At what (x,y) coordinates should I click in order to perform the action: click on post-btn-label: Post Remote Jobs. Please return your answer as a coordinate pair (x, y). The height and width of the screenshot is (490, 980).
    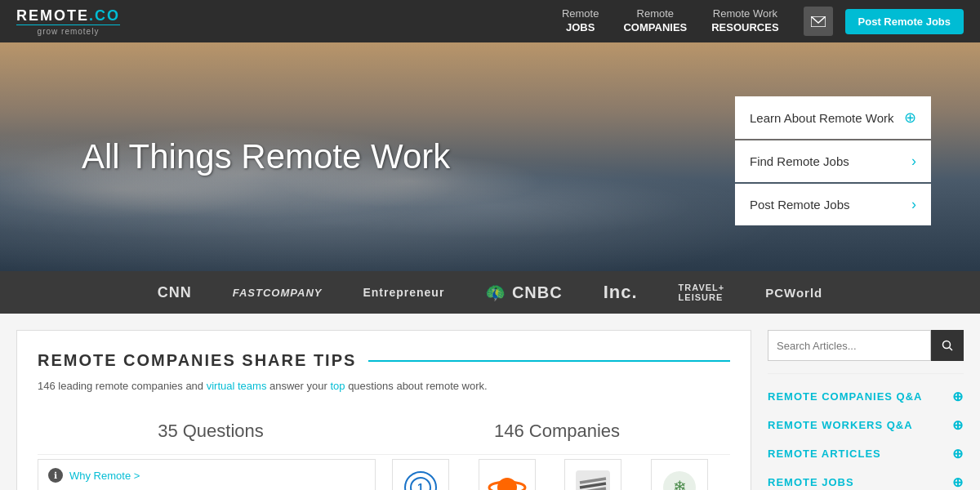
    Looking at the image, I should click on (800, 204).